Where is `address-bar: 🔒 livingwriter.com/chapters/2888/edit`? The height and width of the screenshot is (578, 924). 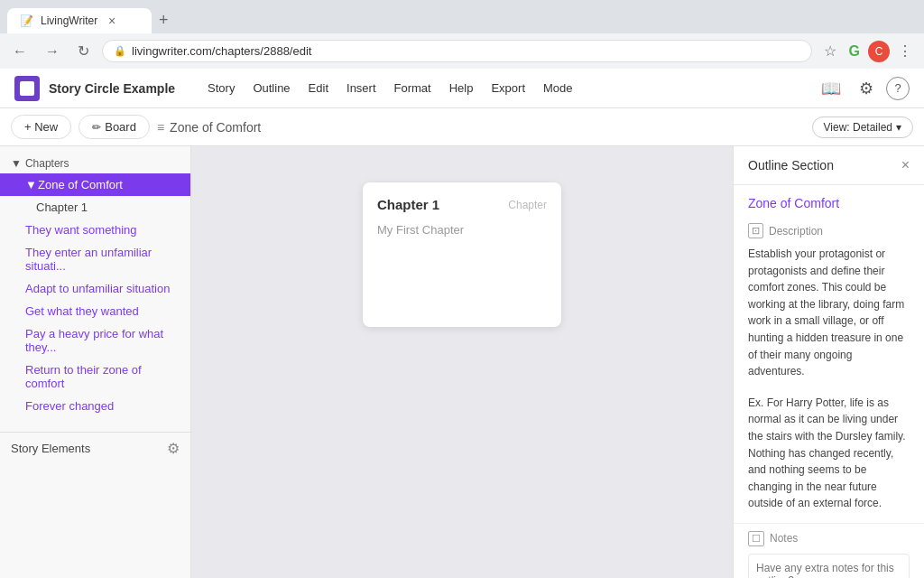
address-bar: 🔒 livingwriter.com/chapters/2888/edit is located at coordinates (457, 51).